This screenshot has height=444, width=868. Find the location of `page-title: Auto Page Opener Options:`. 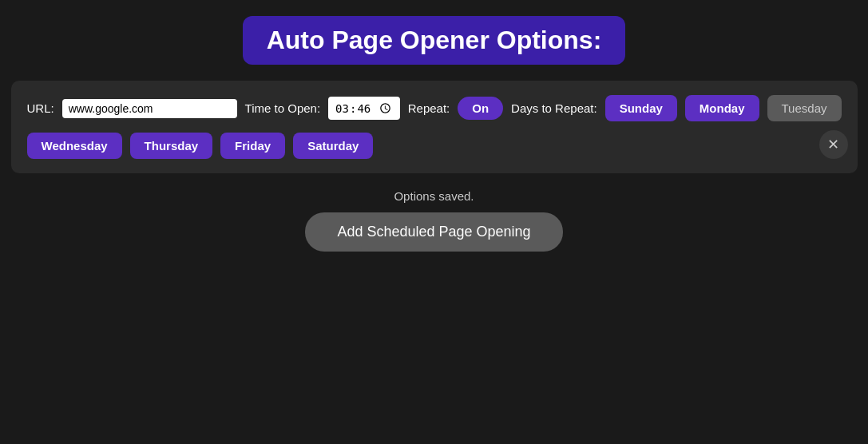

page-title: Auto Page Opener Options: is located at coordinates (434, 40).